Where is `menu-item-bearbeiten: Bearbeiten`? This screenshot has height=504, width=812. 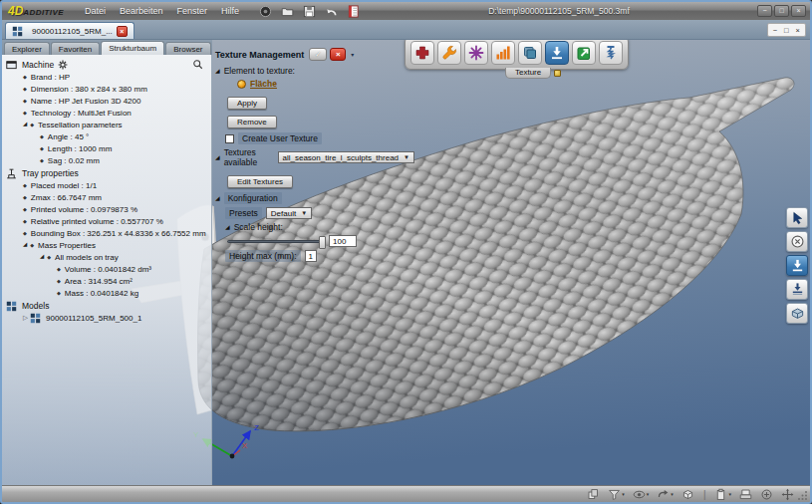 menu-item-bearbeiten: Bearbeiten is located at coordinates (141, 11).